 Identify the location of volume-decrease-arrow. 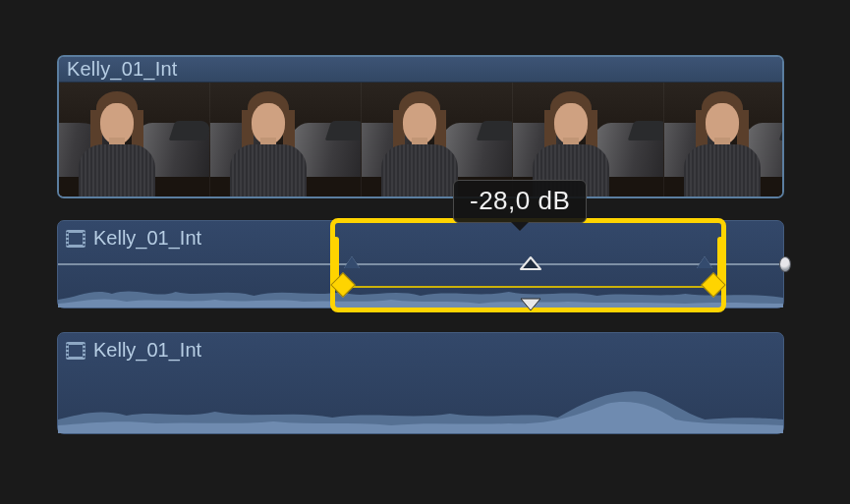
(531, 305).